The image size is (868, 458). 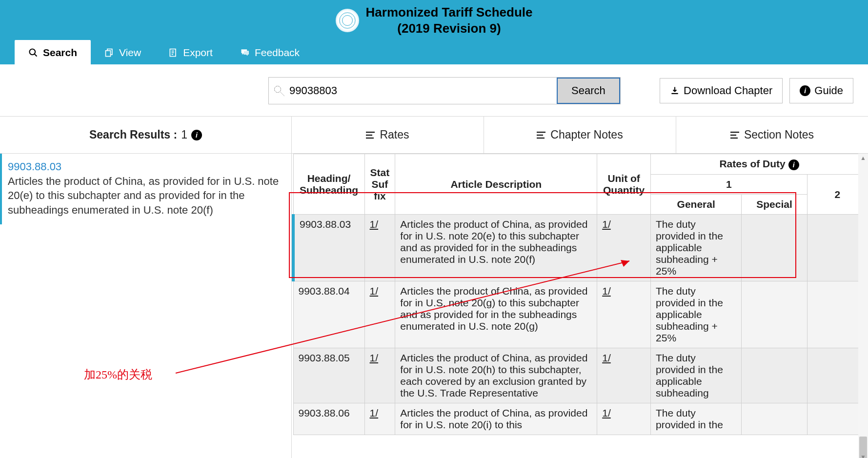 I want to click on seal-icon, so click(x=347, y=20).